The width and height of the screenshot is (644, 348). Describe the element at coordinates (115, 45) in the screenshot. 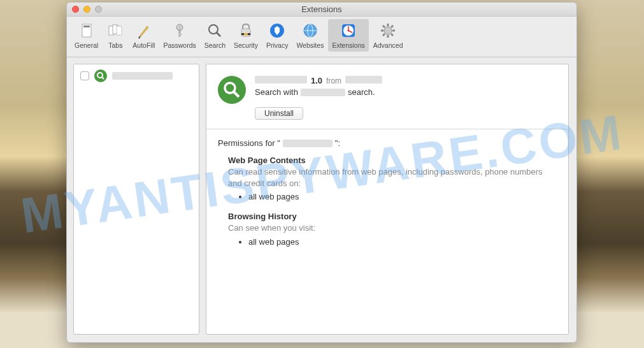

I see `tab-label: Tabs` at that location.